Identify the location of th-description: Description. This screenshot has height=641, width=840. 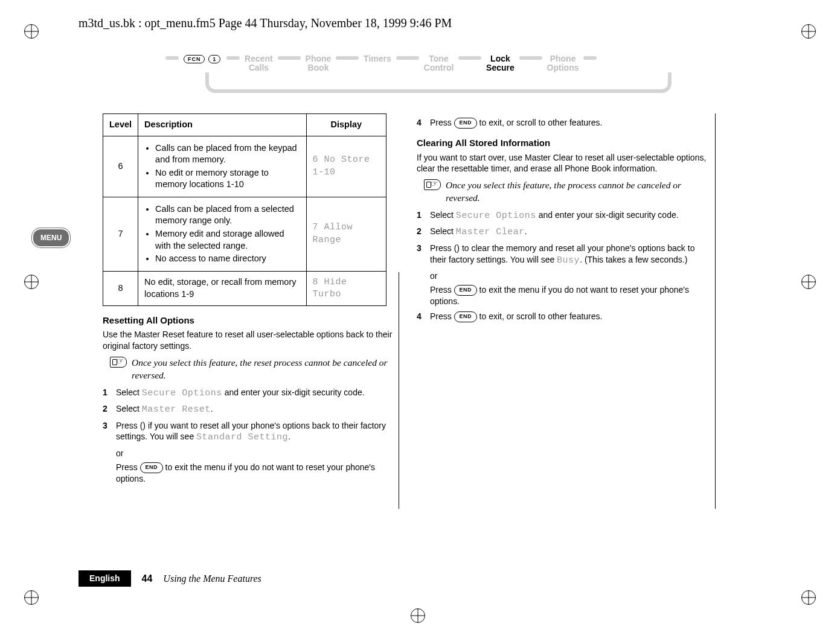
(222, 126).